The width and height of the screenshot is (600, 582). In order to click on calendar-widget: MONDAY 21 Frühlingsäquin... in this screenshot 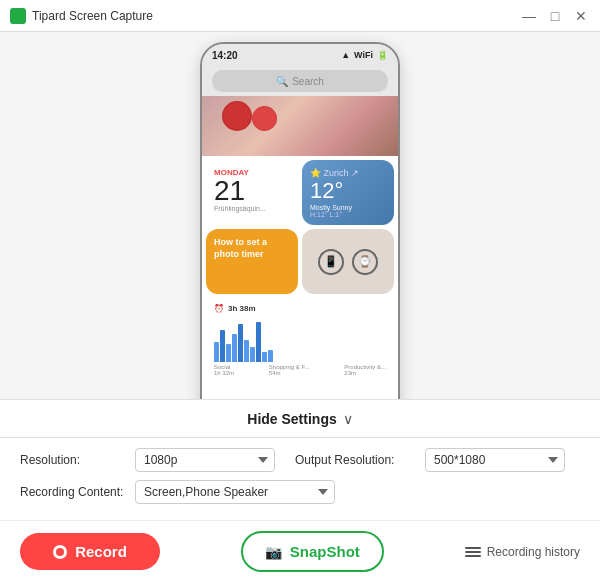, I will do `click(252, 192)`.